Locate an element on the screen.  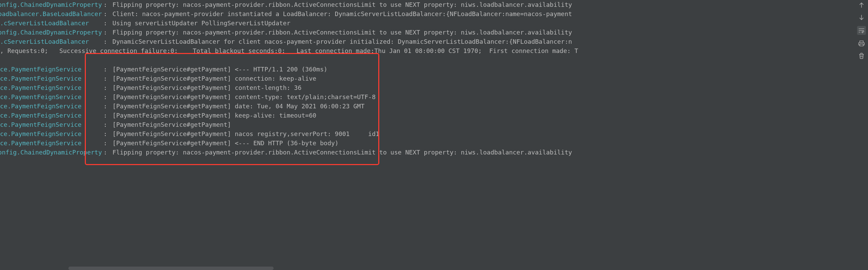
log-message: [PaymentFeignService#getPayment] <--- HT… is located at coordinates (482, 69).